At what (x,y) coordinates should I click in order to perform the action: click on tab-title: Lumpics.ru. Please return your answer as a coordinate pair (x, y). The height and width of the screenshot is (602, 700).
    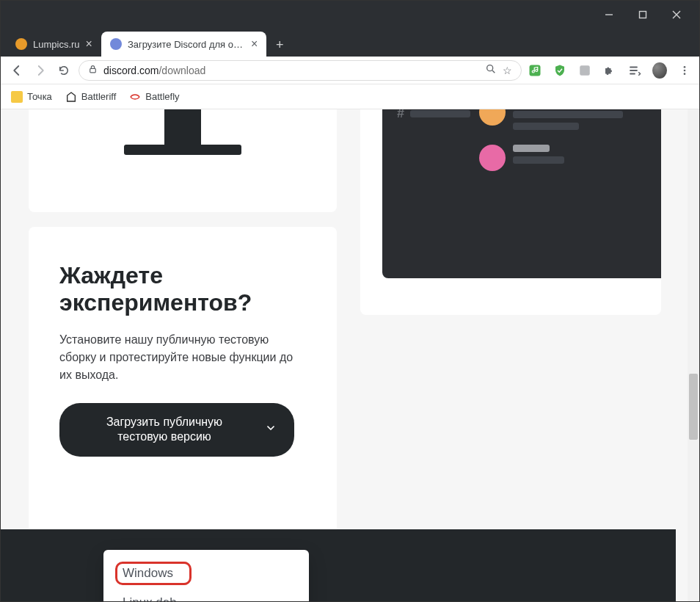
    Looking at the image, I should click on (56, 44).